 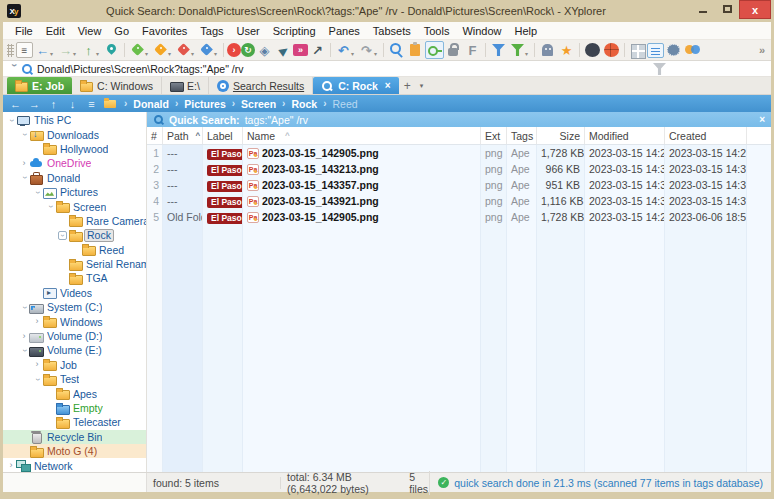 What do you see at coordinates (482, 31) in the screenshot?
I see `menu-window: Window` at bounding box center [482, 31].